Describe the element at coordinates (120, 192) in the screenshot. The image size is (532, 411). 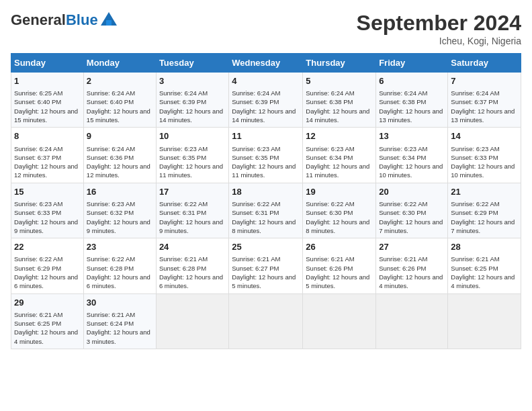
I see `day-number: 16` at that location.